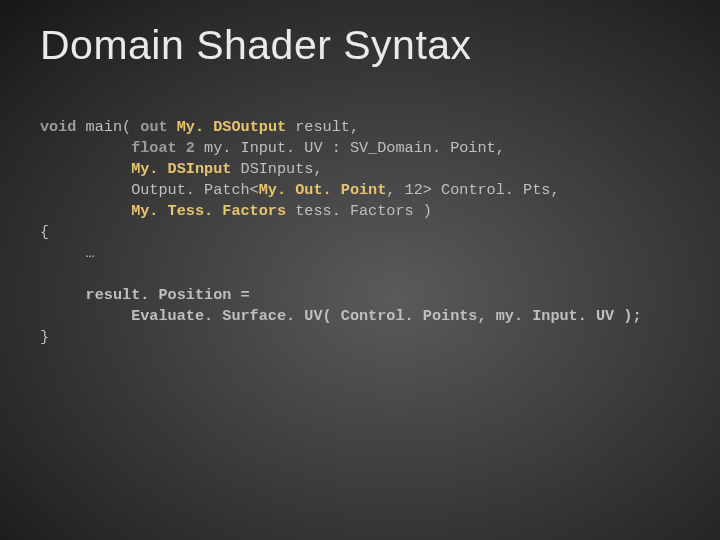  I want to click on brace-open: {, so click(44, 232).